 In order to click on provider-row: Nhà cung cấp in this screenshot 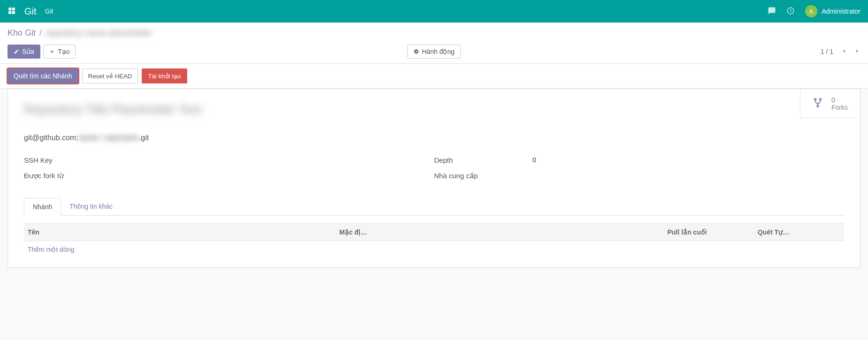, I will do `click(639, 176)`.